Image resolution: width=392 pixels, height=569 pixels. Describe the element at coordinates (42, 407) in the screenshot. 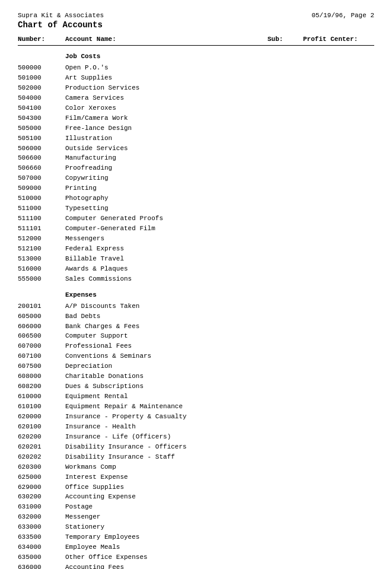

I see `account-number: 610100` at that location.